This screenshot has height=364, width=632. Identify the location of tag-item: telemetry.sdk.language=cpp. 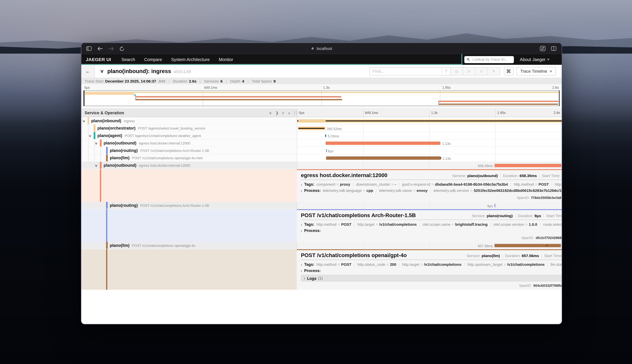
(348, 190).